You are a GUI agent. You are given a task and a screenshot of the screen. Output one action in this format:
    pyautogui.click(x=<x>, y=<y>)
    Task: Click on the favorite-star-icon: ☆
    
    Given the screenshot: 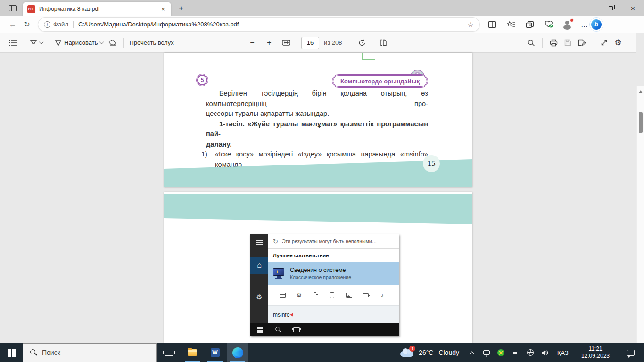 What is the action you would take?
    pyautogui.click(x=471, y=25)
    